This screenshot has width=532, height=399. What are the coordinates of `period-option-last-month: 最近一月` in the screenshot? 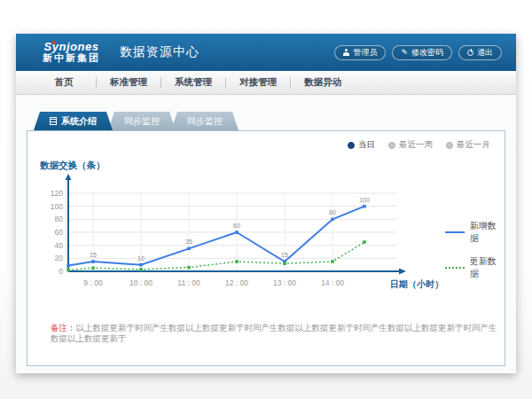 It's located at (468, 145).